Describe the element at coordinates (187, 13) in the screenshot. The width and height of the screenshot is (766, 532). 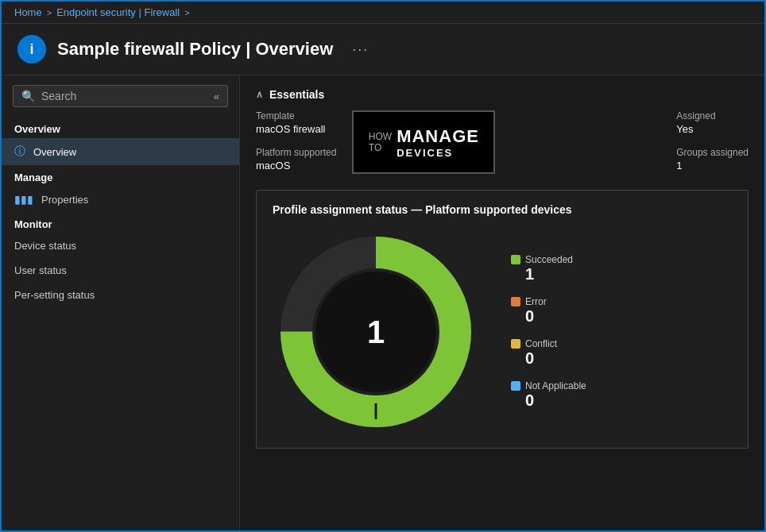
I see `breadcrumb-sep2: >` at that location.